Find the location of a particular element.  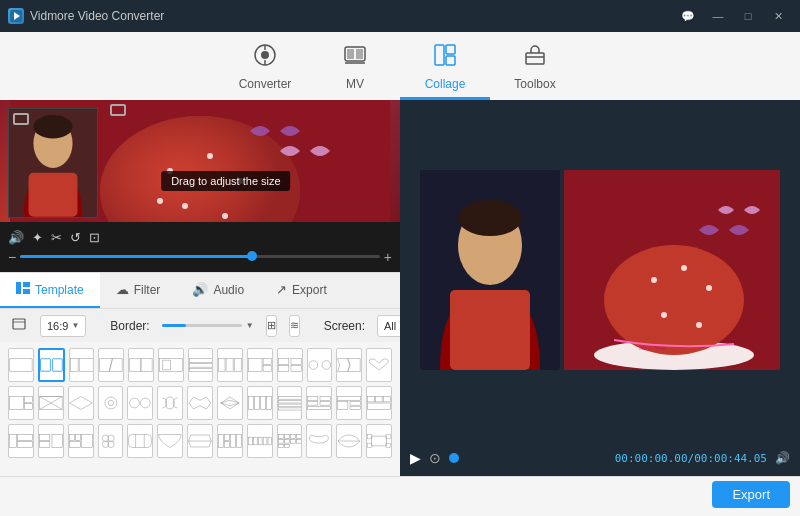

close-button: ✕ is located at coordinates (778, 16).